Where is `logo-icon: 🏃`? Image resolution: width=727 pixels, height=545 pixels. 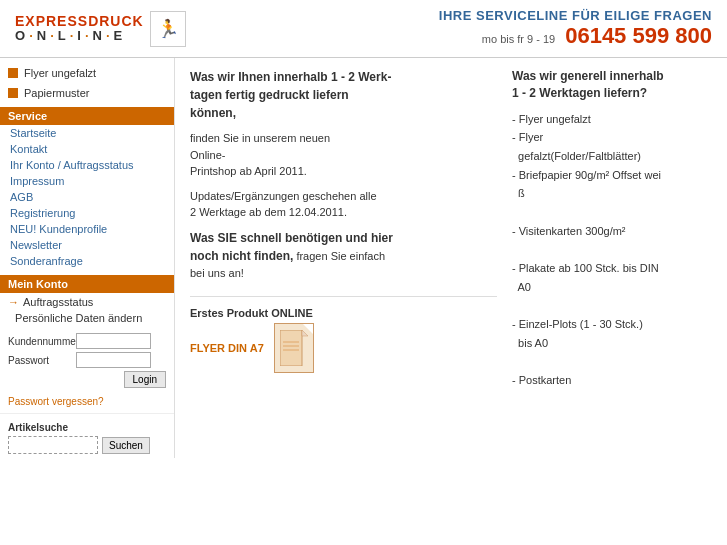
logo-icon: 🏃 is located at coordinates (168, 29).